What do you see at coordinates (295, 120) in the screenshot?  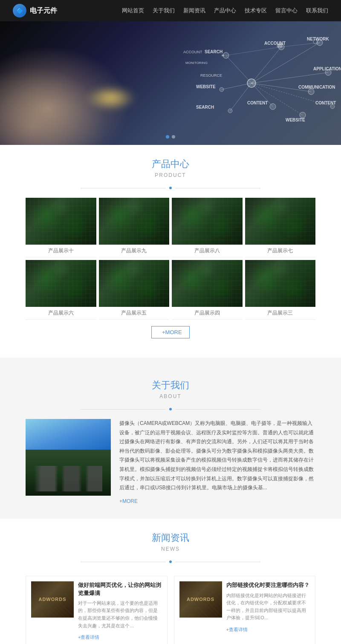 I see `svg-text: WEBSITE` at bounding box center [295, 120].